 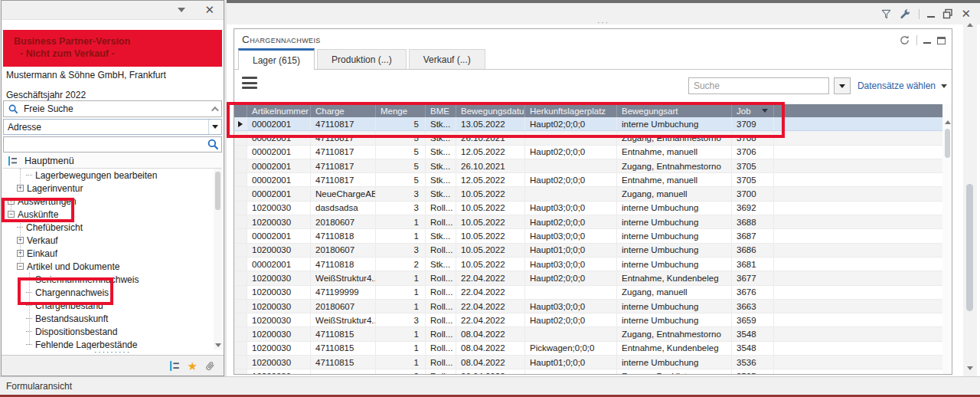 What do you see at coordinates (931, 14) in the screenshot?
I see `minimize-icon` at bounding box center [931, 14].